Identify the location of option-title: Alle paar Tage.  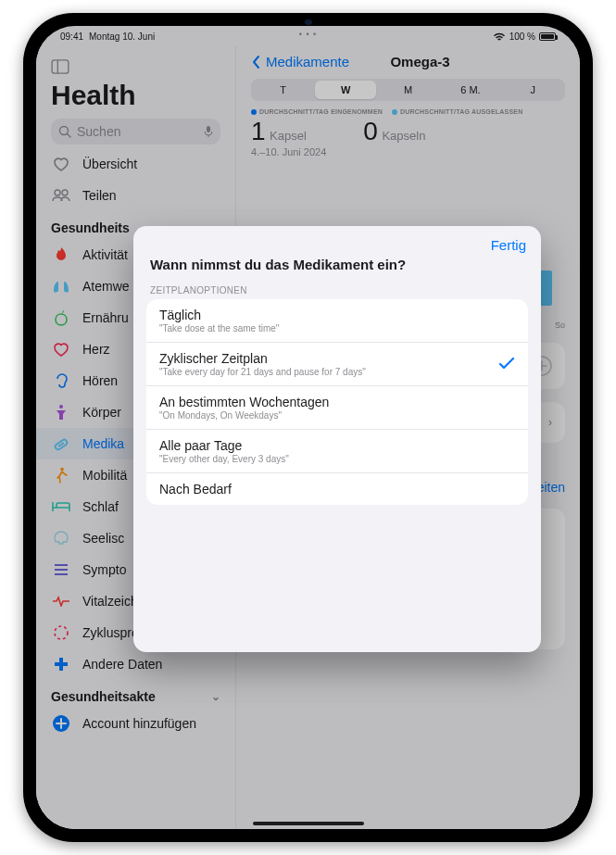
(224, 446).